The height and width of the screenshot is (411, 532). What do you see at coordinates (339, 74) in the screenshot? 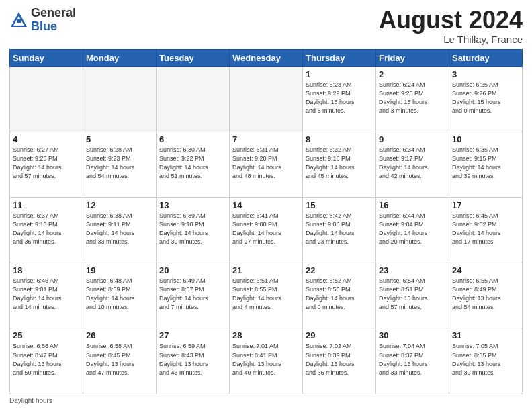
I see `day-number: 1` at bounding box center [339, 74].